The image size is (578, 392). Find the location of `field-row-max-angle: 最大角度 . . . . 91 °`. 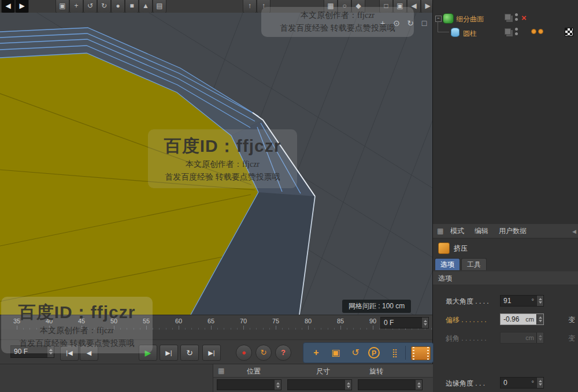

field-row-max-angle: 最大角度 . . . . 91 ° is located at coordinates (505, 301).